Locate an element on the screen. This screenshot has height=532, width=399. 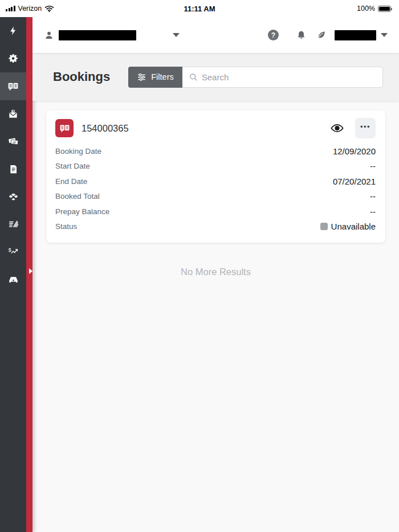
more-dots-glyph: ••• is located at coordinates (365, 126).